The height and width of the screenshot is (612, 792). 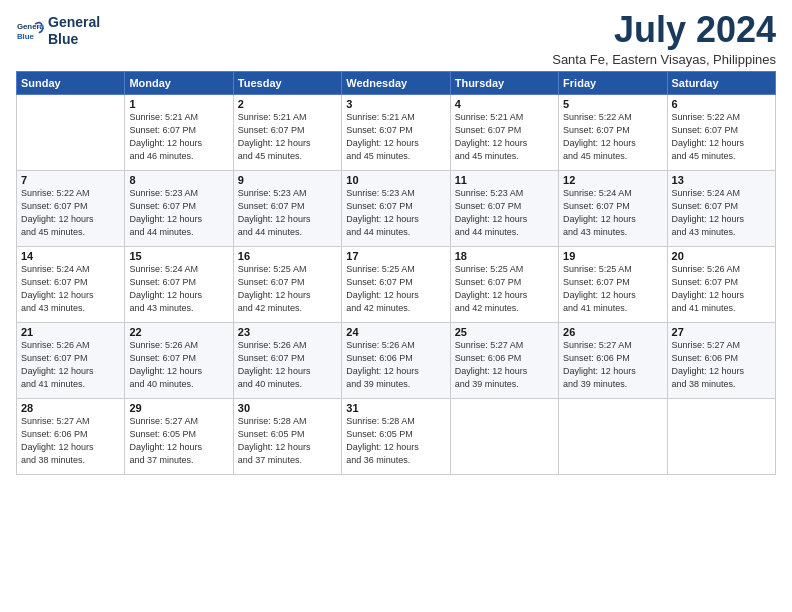 I want to click on calendar-cell: 12Sunrise: 5:24 AM Sunset: 6:07 PM Dayli…, so click(x=613, y=208).